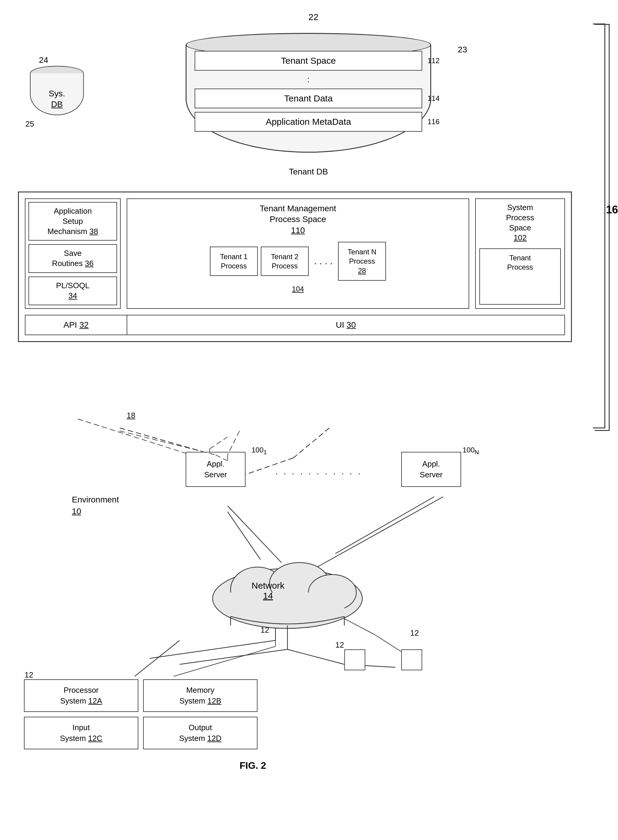 This screenshot has width=618, height=840. What do you see at coordinates (520, 276) in the screenshot?
I see `system-tenant-process: TenantProcess` at bounding box center [520, 276].